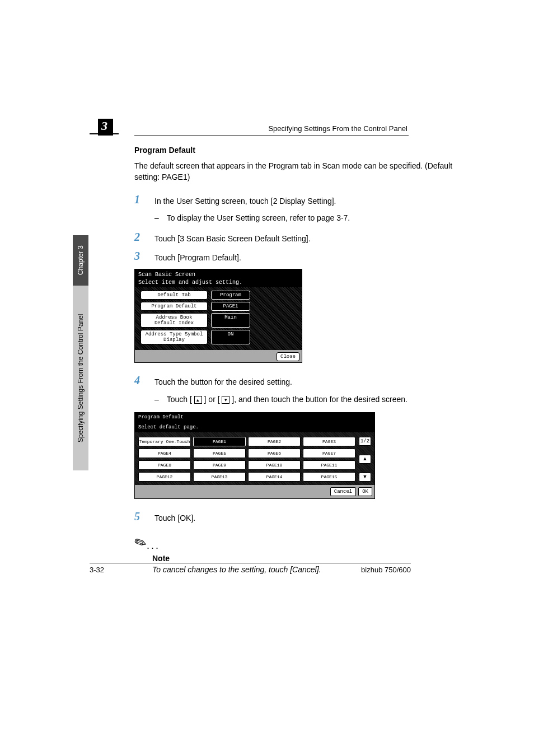 The height and width of the screenshot is (756, 534). What do you see at coordinates (329, 465) in the screenshot?
I see `page11-button: PAGE11` at bounding box center [329, 465].